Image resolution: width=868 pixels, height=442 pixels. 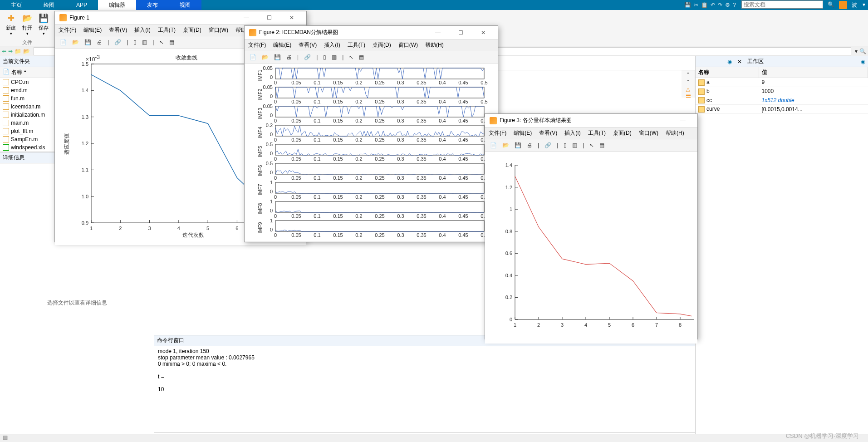 What do you see at coordinates (831, 5) in the screenshot?
I see `search-icon: 🔍` at bounding box center [831, 5].